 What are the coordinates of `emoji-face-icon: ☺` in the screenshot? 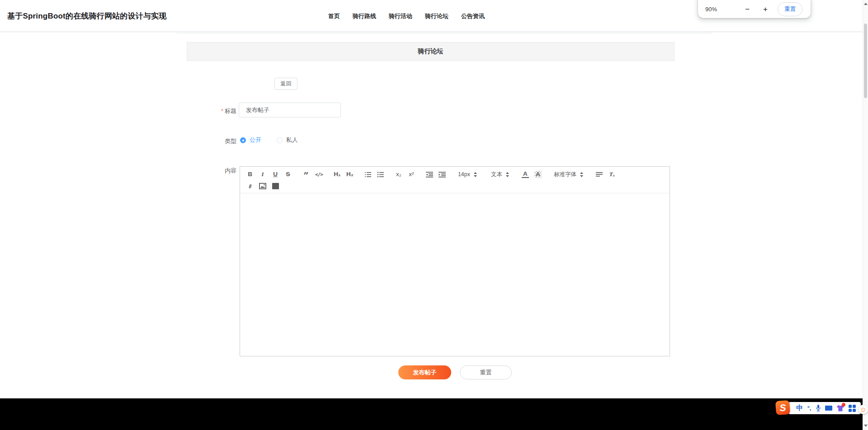 It's located at (863, 409).